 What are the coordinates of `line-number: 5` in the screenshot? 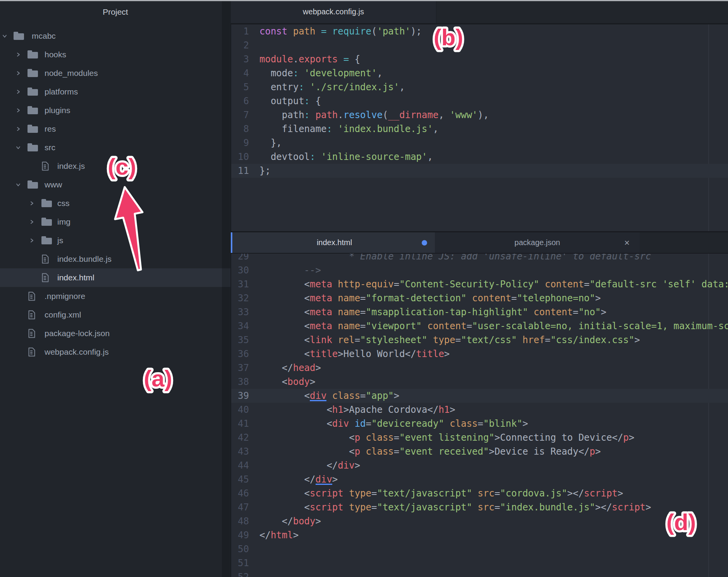 It's located at (240, 87).